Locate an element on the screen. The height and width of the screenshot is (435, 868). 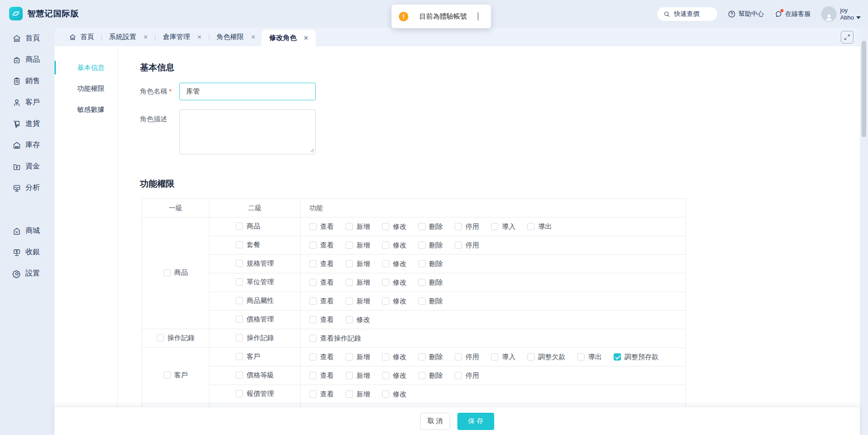
tab-home: 首頁 is located at coordinates (82, 37).